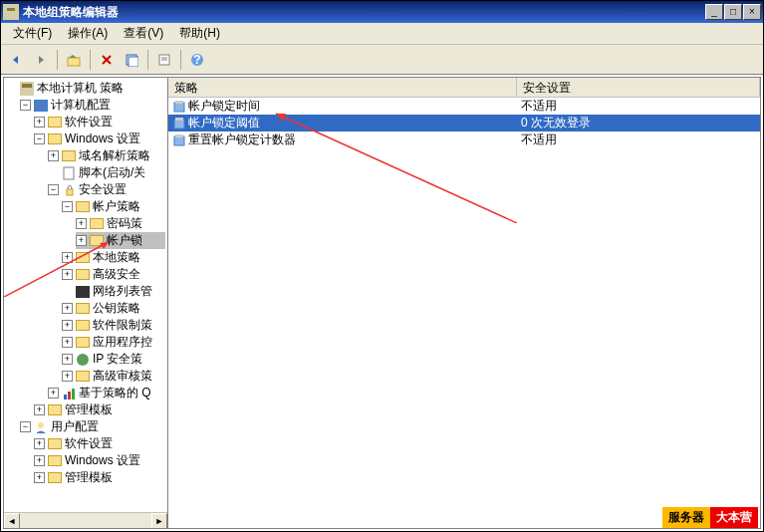 The image size is (764, 532). I want to click on tree-label: 应用程序控, so click(123, 343).